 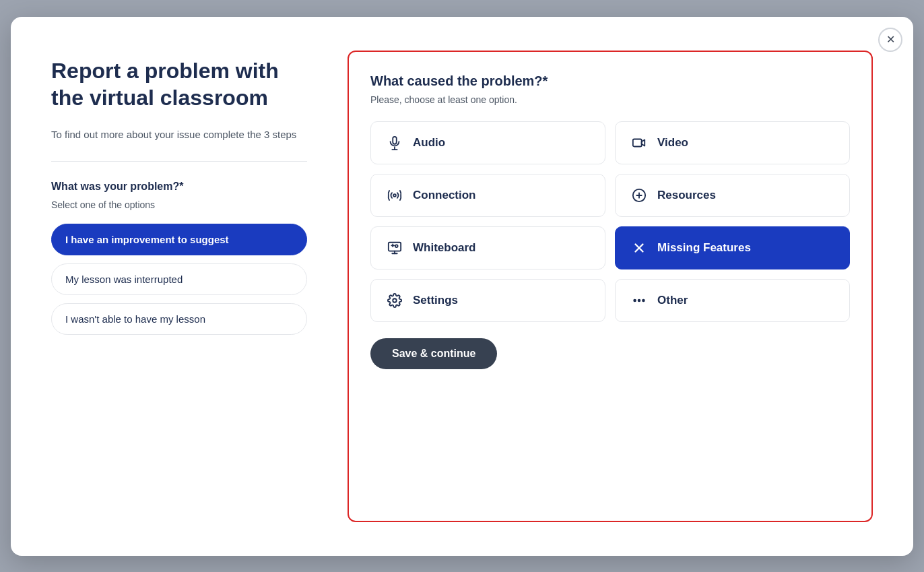 What do you see at coordinates (673, 143) in the screenshot?
I see `option-video-label: Video` at bounding box center [673, 143].